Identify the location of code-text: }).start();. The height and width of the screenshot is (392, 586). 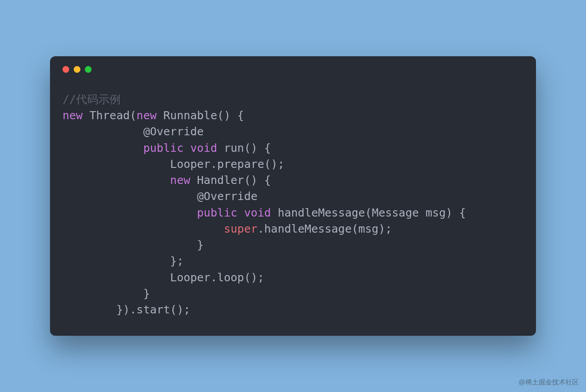
(153, 310).